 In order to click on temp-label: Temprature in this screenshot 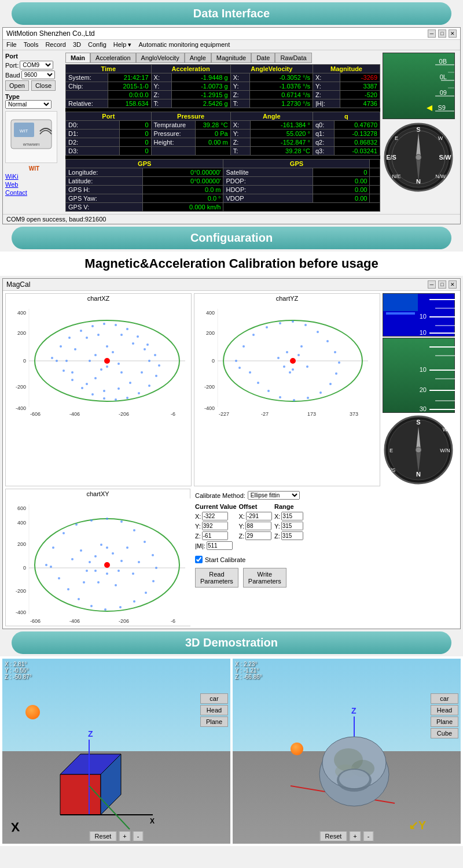, I will do `click(173, 125)`.